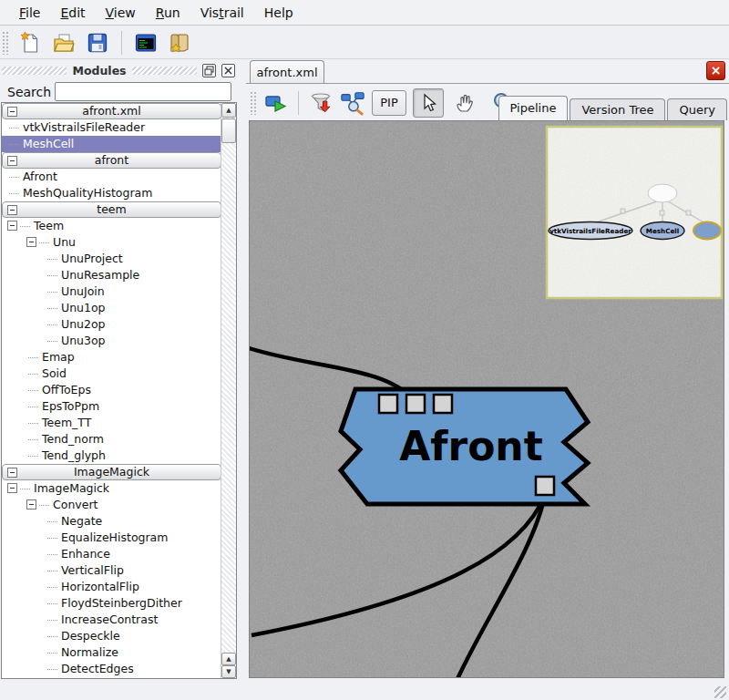  Describe the element at coordinates (716, 71) in the screenshot. I see `close-vistrail-button: ×` at that location.